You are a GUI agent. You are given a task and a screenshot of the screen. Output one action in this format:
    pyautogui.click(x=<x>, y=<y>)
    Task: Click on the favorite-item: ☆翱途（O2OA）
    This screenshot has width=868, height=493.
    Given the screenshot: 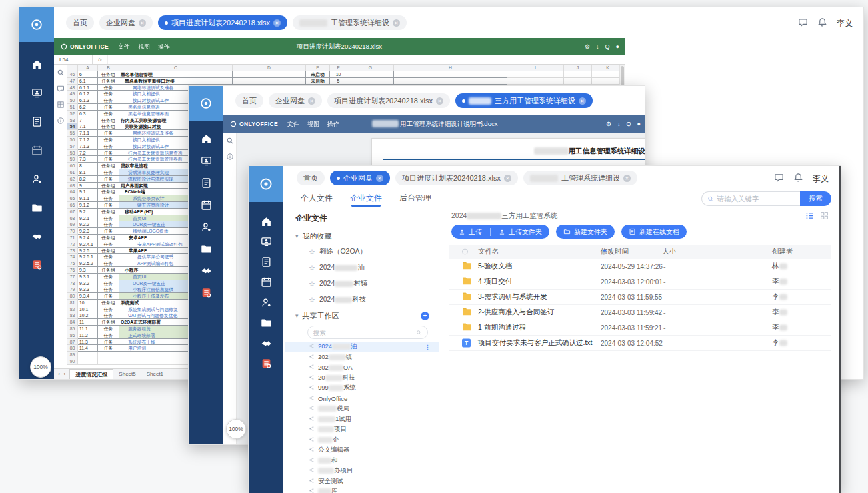 What is the action you would take?
    pyautogui.click(x=361, y=252)
    